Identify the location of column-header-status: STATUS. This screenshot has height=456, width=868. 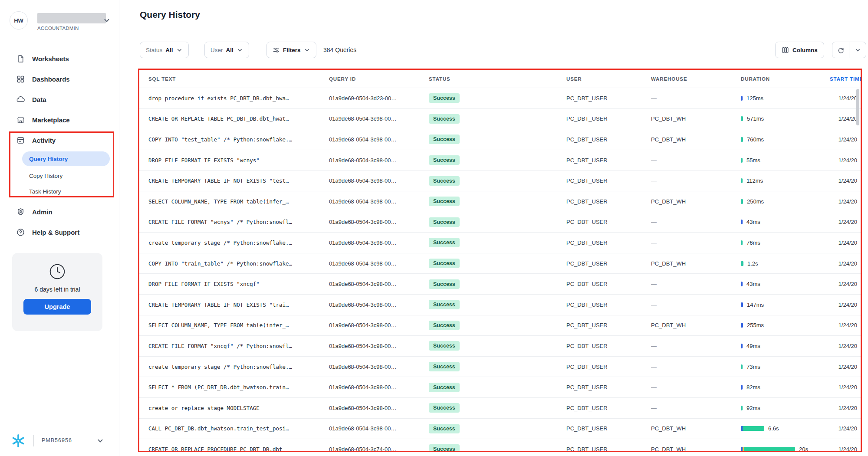
(497, 79).